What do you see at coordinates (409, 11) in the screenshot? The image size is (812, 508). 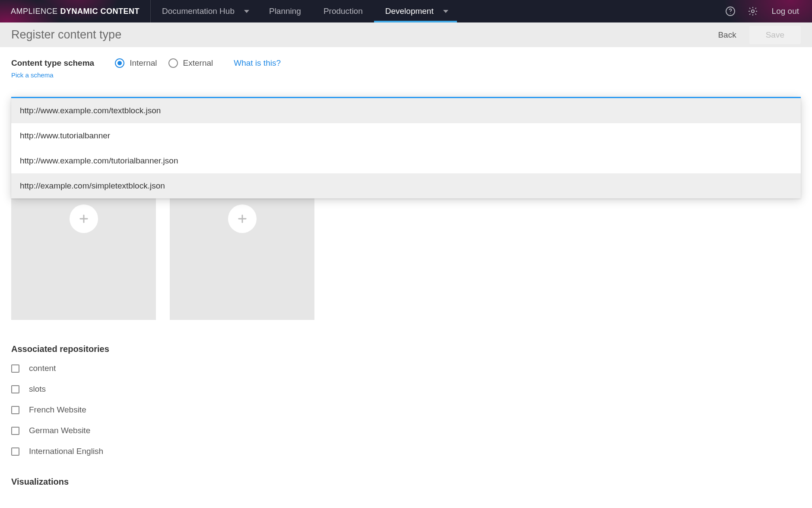 I see `tab-development-label: Development` at bounding box center [409, 11].